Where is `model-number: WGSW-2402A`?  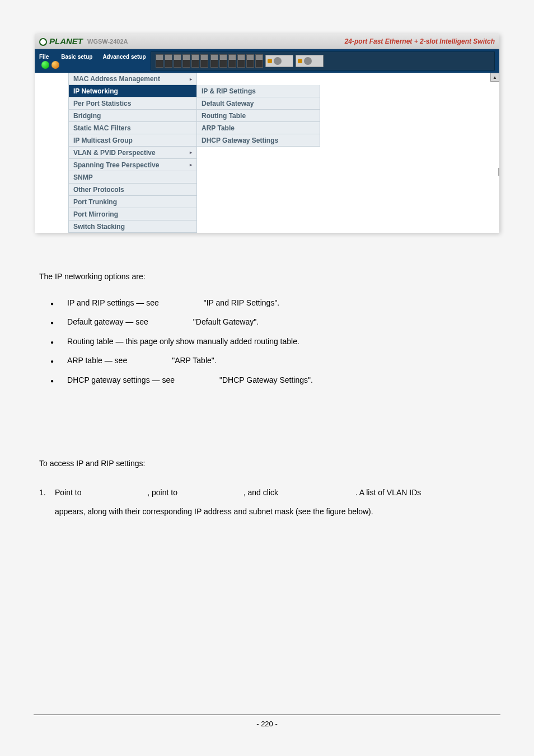 model-number: WGSW-2402A is located at coordinates (216, 41).